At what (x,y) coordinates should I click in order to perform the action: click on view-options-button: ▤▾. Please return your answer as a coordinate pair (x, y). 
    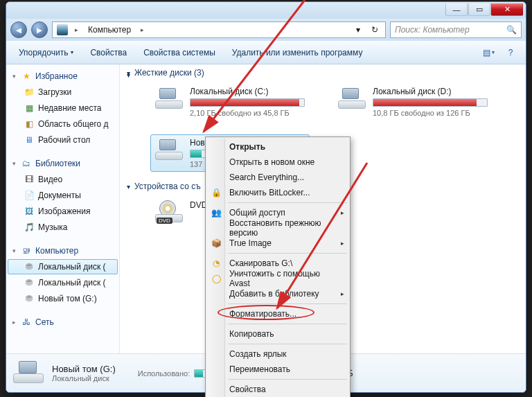
    Looking at the image, I should click on (488, 53).